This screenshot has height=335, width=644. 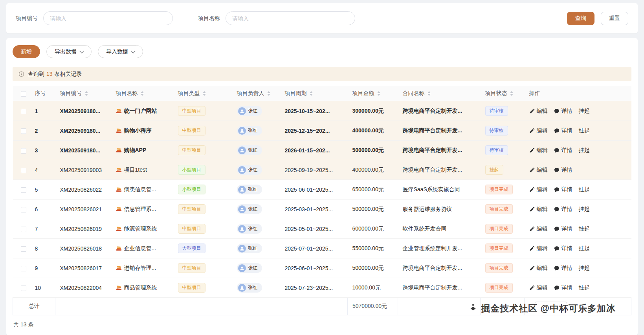 What do you see at coordinates (425, 229) in the screenshot?
I see `contract-name: 软件系统开发合同` at bounding box center [425, 229].